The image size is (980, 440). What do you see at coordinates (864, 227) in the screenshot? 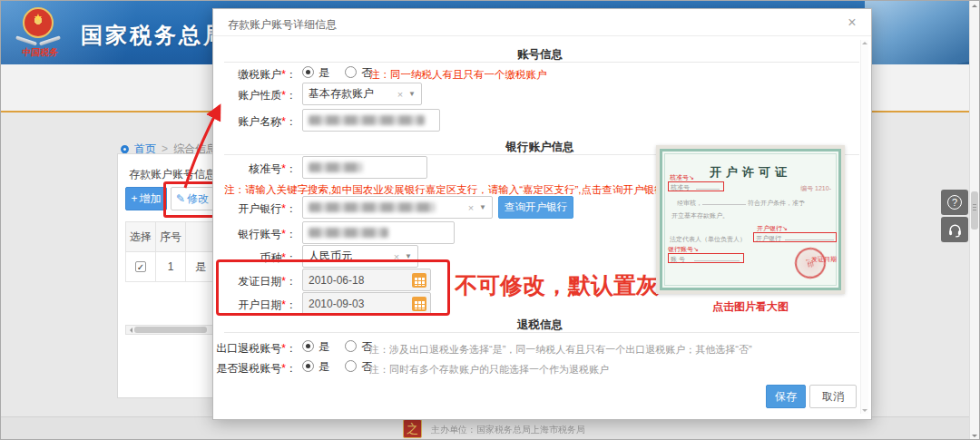
I see `dialog-scrollbar` at bounding box center [864, 227].